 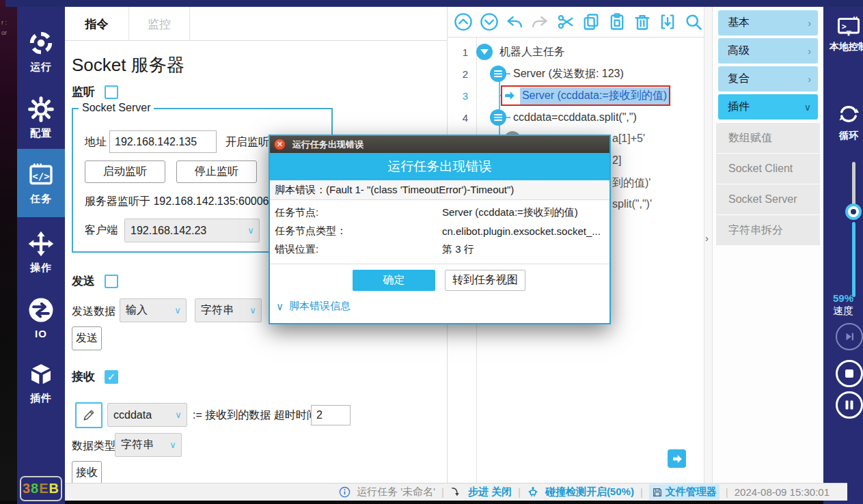 I want to click on stop-listen-button: 停止监听, so click(x=217, y=172).